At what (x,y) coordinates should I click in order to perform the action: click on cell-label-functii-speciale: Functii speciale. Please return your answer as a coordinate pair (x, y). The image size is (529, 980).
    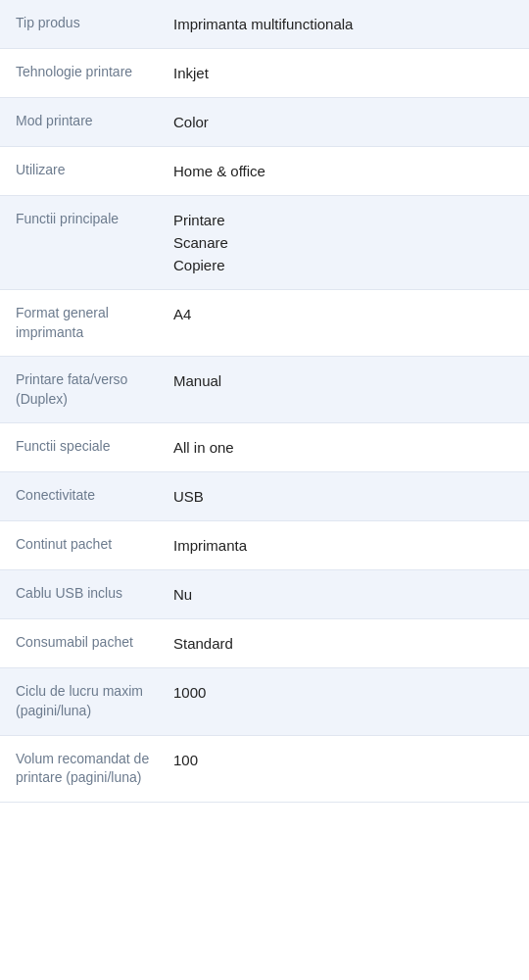
    Looking at the image, I should click on (80, 447).